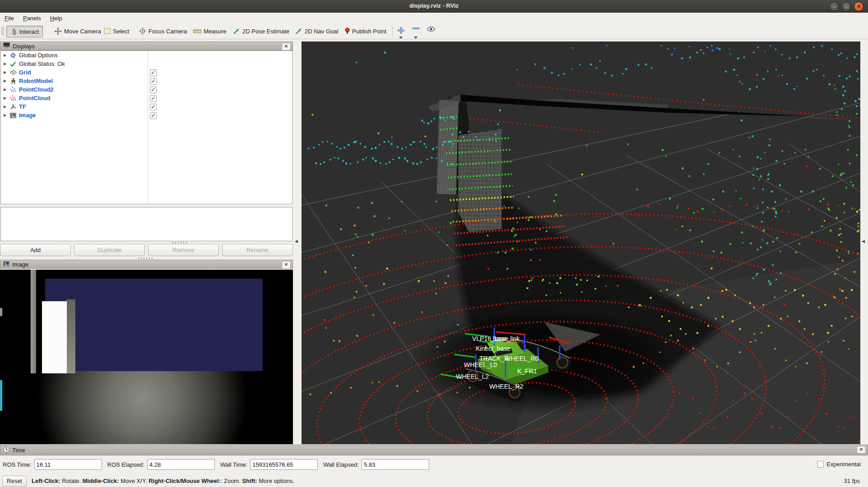 The height and width of the screenshot is (487, 868). What do you see at coordinates (418, 31) in the screenshot?
I see `minus-icon` at bounding box center [418, 31].